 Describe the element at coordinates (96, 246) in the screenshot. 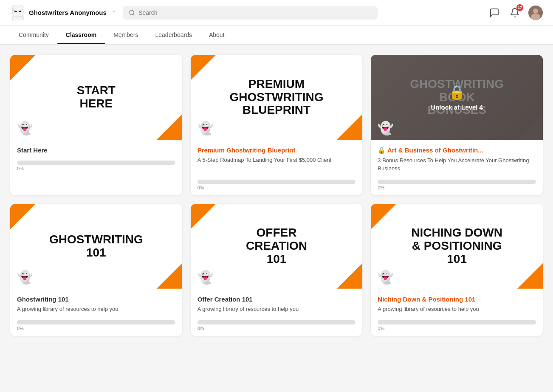

I see `card-image-title: GHOSTWRITING101` at that location.